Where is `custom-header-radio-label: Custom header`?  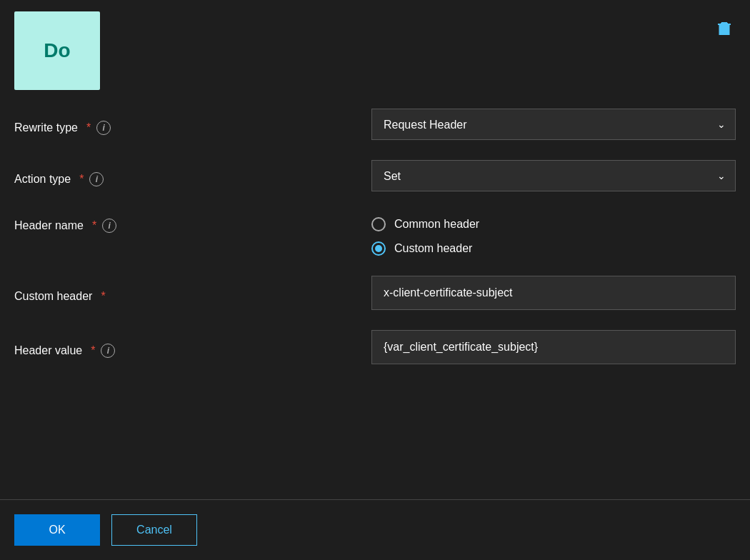 custom-header-radio-label: Custom header is located at coordinates (433, 249).